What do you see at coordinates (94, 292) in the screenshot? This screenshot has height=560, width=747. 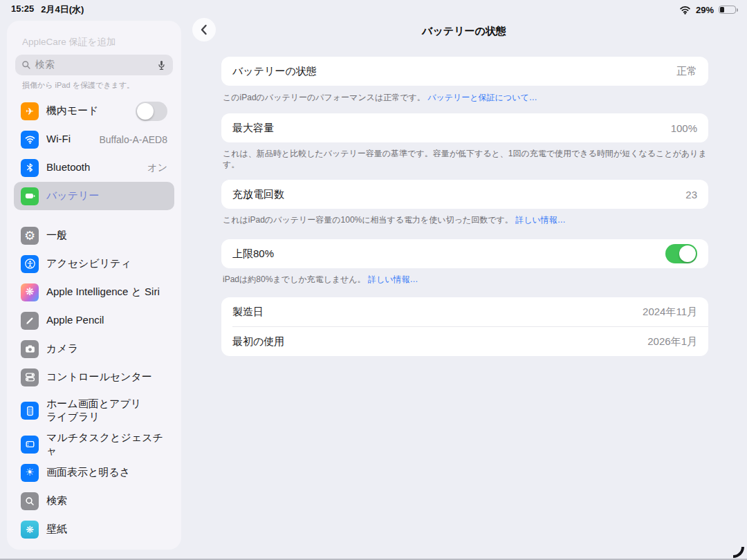 I see `sidebar-item-apple-intelligence-siri: ❋ Apple Intelligence と Siri` at bounding box center [94, 292].